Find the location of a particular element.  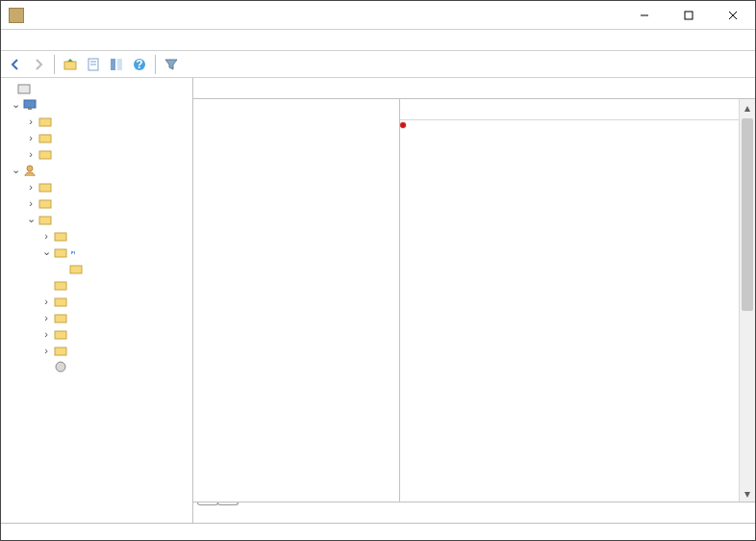

tree-comp-prog: › is located at coordinates (96, 121).